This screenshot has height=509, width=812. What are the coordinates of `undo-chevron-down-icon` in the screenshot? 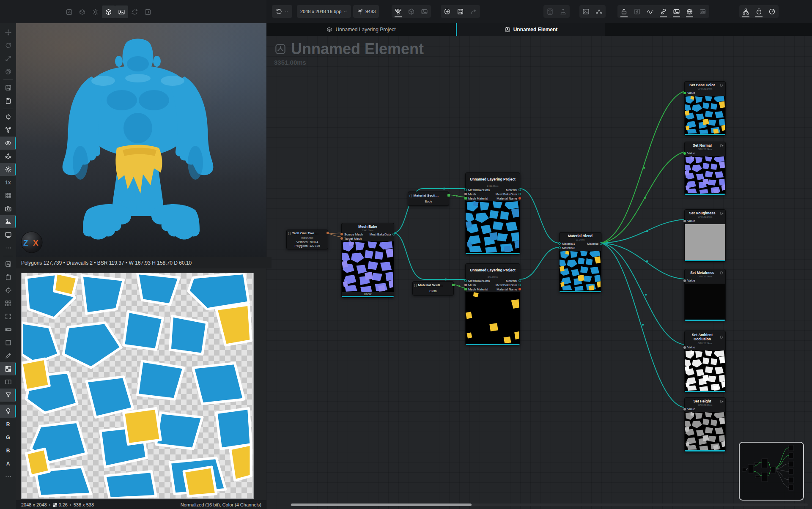 It's located at (287, 12).